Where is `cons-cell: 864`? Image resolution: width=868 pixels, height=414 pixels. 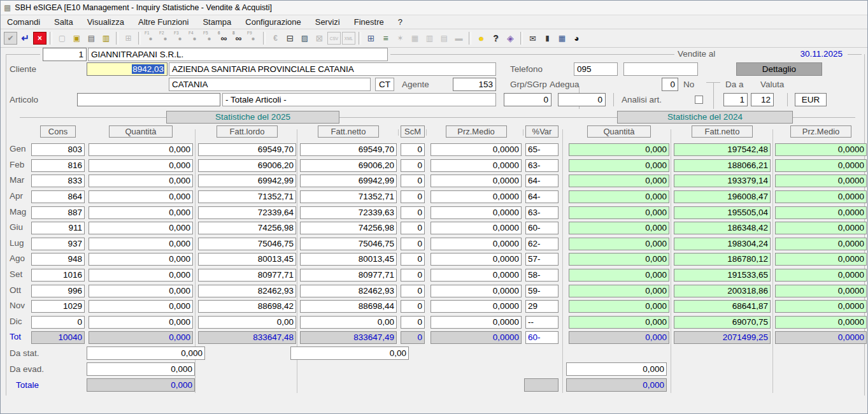 cons-cell: 864 is located at coordinates (58, 197).